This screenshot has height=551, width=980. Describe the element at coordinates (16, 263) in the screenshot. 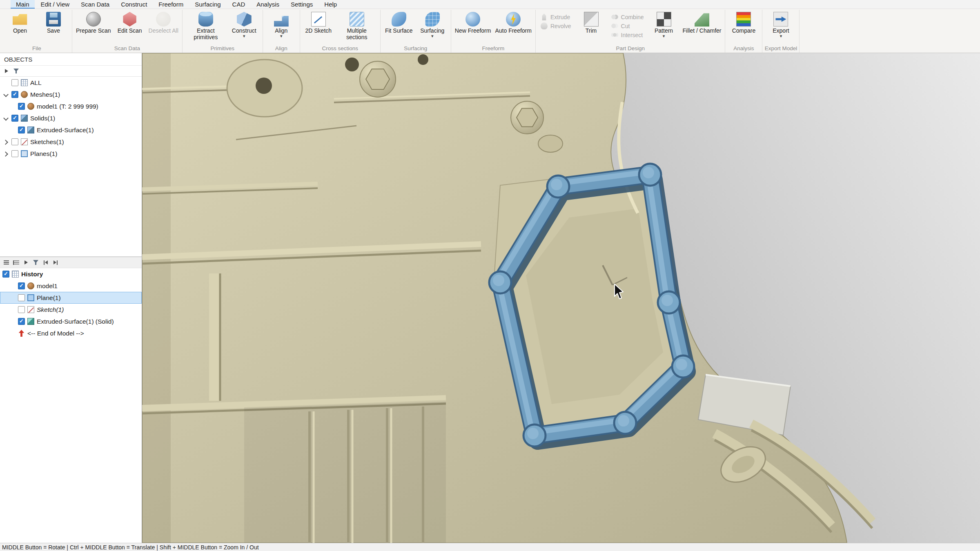

I see `tree-view-icon` at that location.